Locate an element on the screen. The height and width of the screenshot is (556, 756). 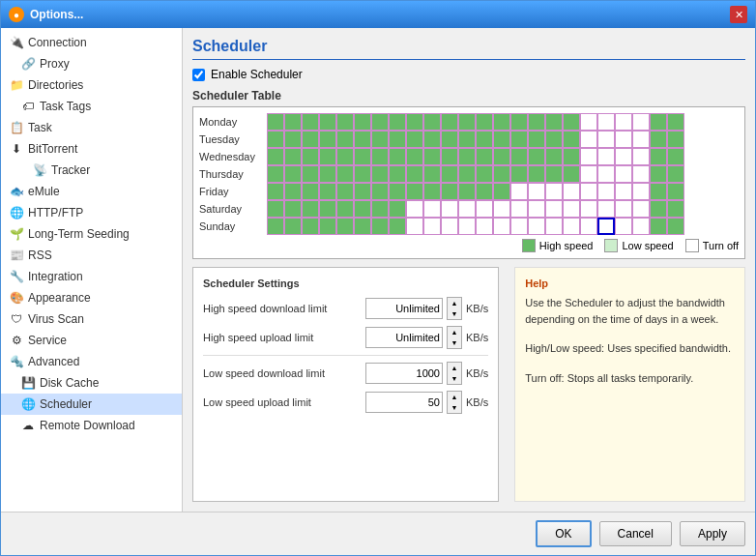
high-speed-ul-input is located at coordinates (404, 337).